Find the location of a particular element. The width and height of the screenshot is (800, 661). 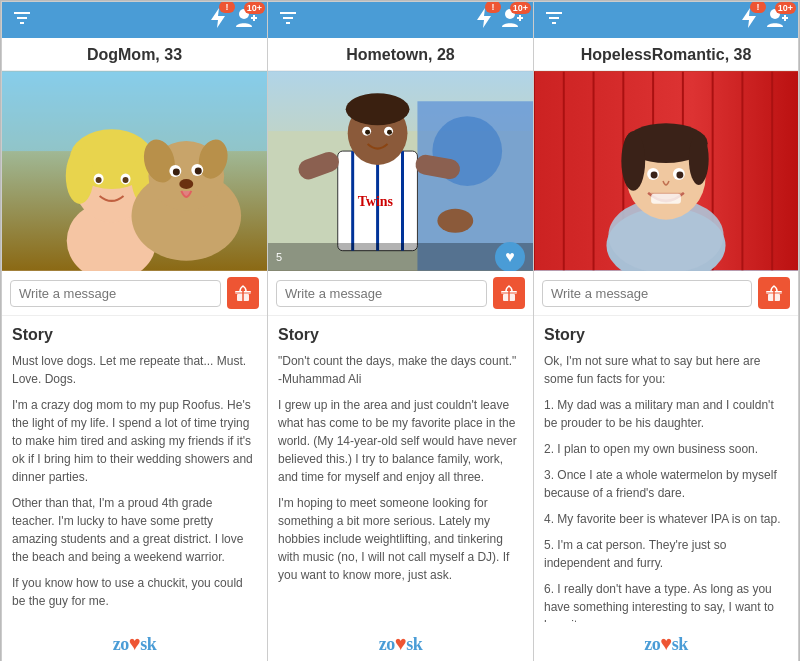

profile-photo: Twins 5♥ is located at coordinates (400, 171).